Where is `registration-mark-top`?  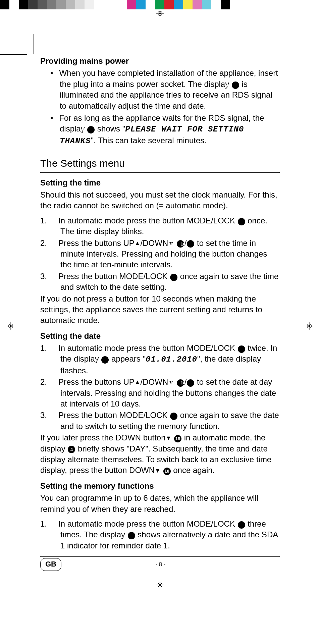 registration-mark-top is located at coordinates (160, 13).